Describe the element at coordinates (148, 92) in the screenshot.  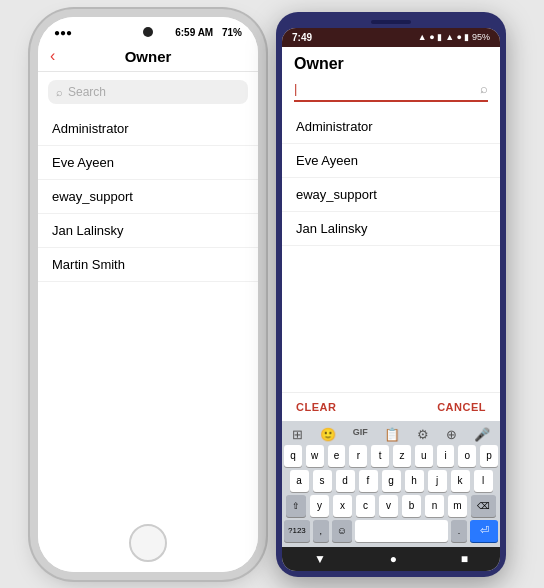
I see `ios-search-bar: ⌕ Search` at that location.